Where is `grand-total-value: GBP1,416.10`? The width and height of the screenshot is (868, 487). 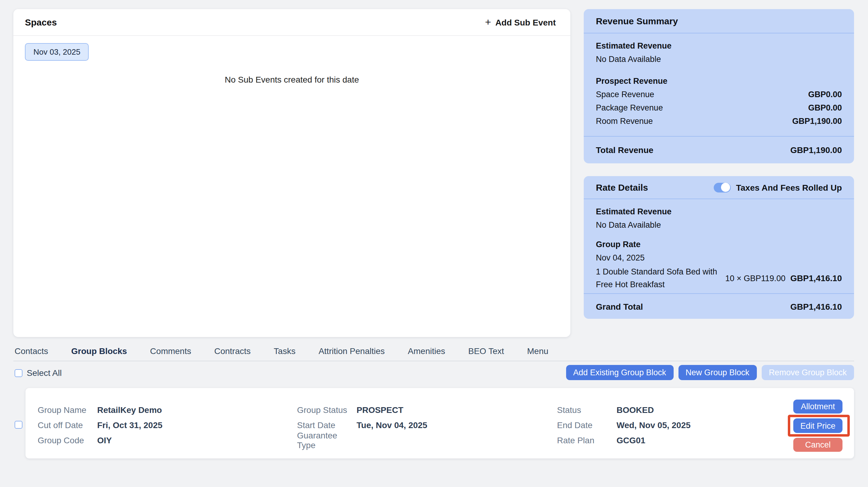
grand-total-value: GBP1,416.10 is located at coordinates (816, 306).